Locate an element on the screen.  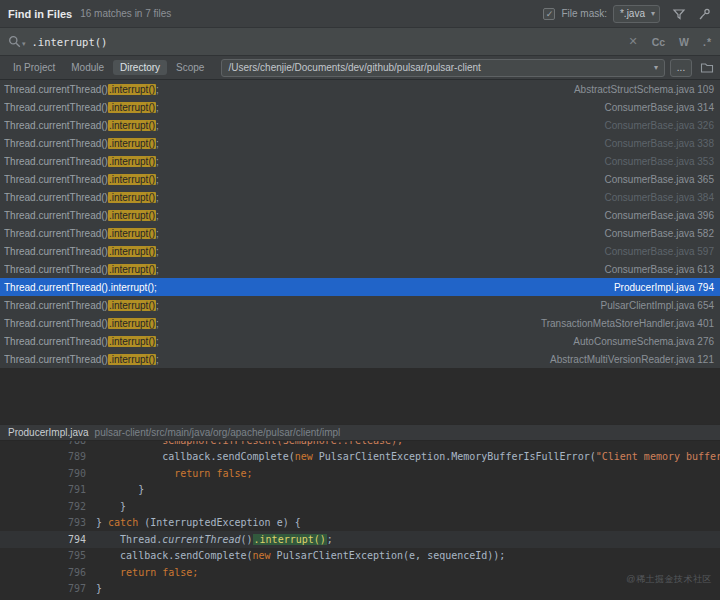
search-query-text: .interrupt() is located at coordinates (70, 42).